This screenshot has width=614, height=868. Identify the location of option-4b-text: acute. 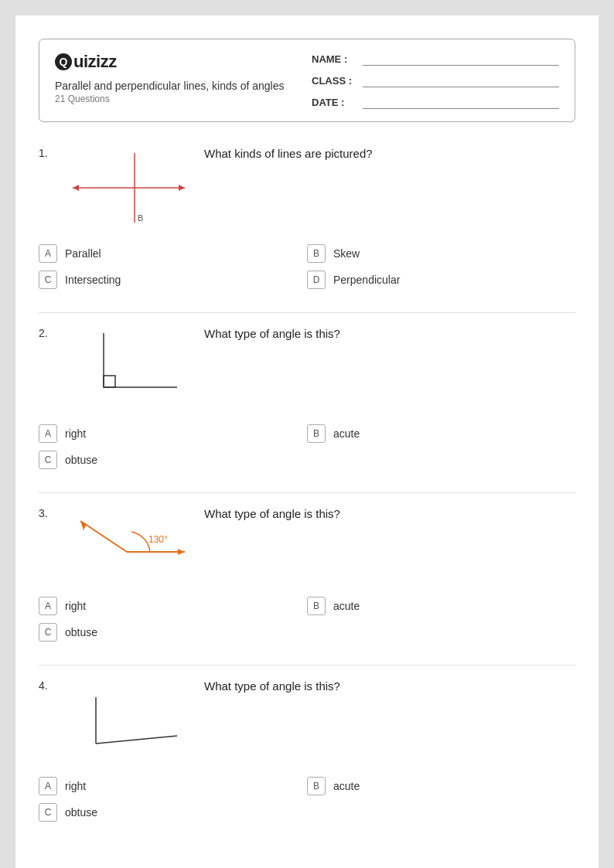
(346, 786).